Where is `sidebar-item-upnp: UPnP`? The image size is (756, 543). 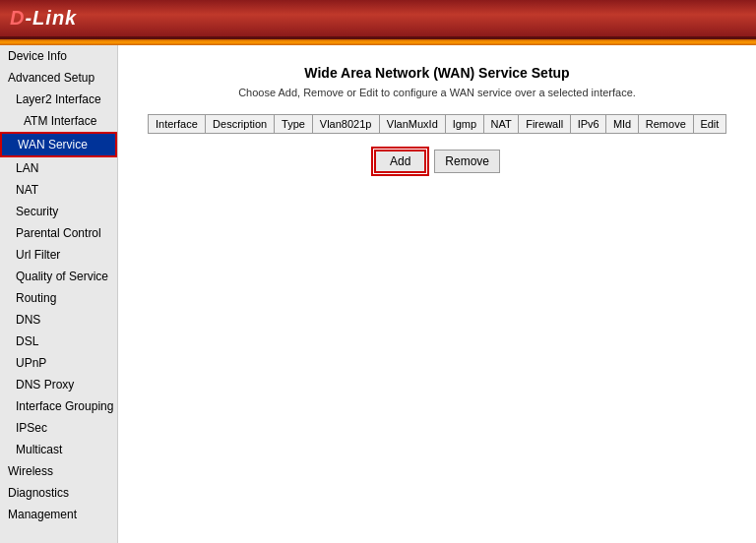
sidebar-item-upnp: UPnP is located at coordinates (59, 363).